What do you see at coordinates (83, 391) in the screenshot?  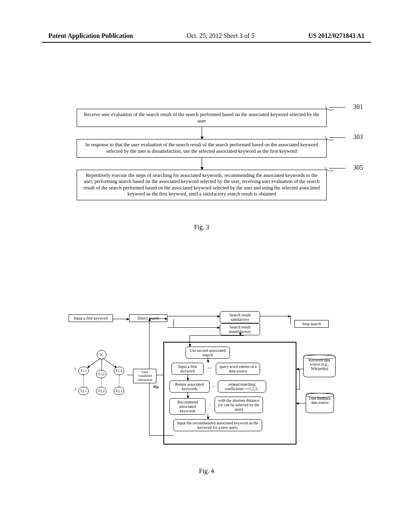 I see `tree-node-t21: T2,1` at bounding box center [83, 391].